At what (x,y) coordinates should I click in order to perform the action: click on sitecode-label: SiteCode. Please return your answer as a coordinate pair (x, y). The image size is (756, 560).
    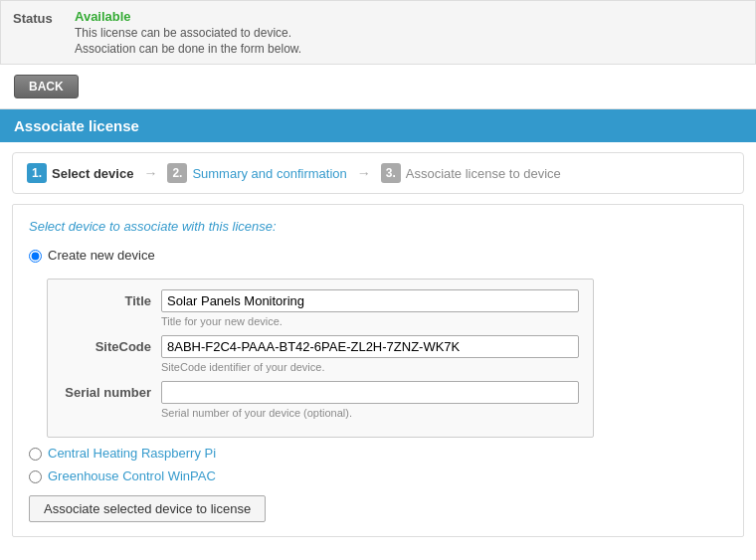
    Looking at the image, I should click on (111, 344).